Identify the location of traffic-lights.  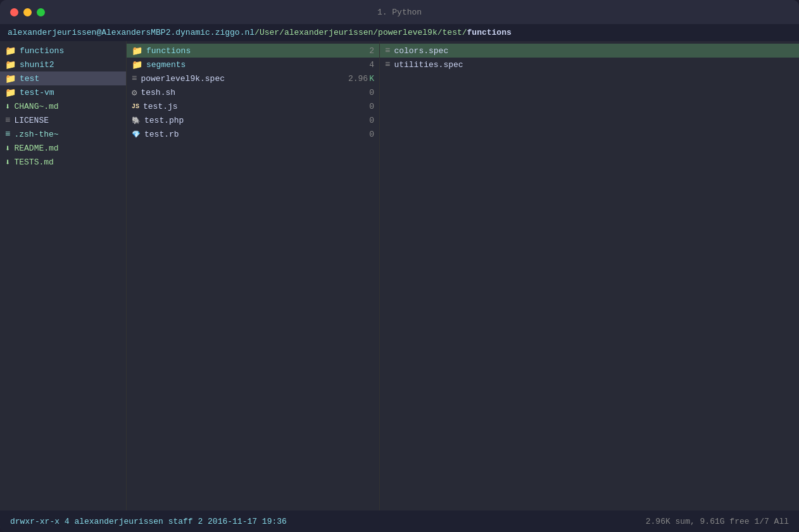
(28, 13).